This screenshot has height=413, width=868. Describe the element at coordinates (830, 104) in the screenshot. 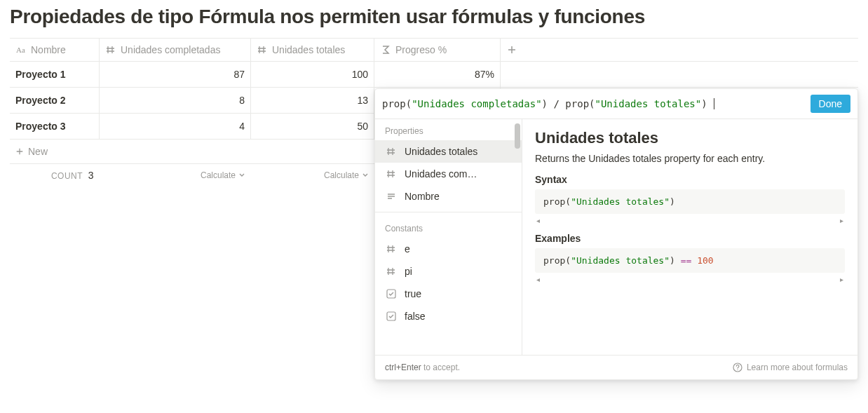

I see `done-button: Done` at that location.